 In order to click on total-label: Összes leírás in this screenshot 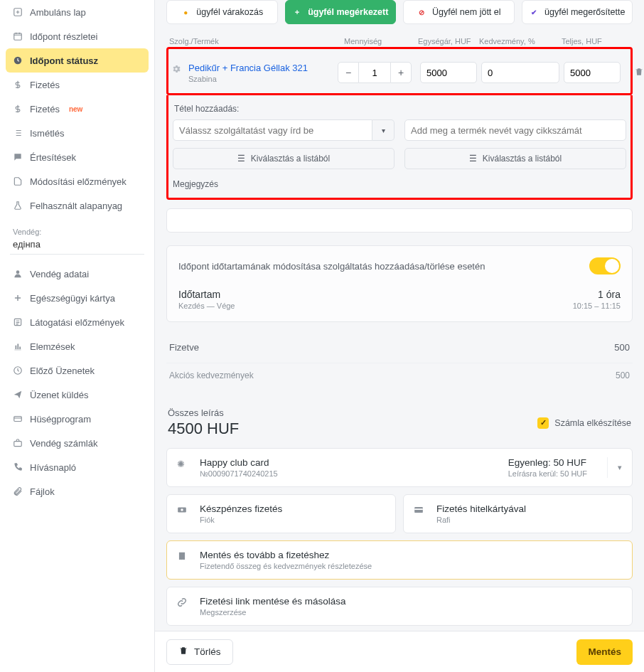, I will do `click(203, 412)`.